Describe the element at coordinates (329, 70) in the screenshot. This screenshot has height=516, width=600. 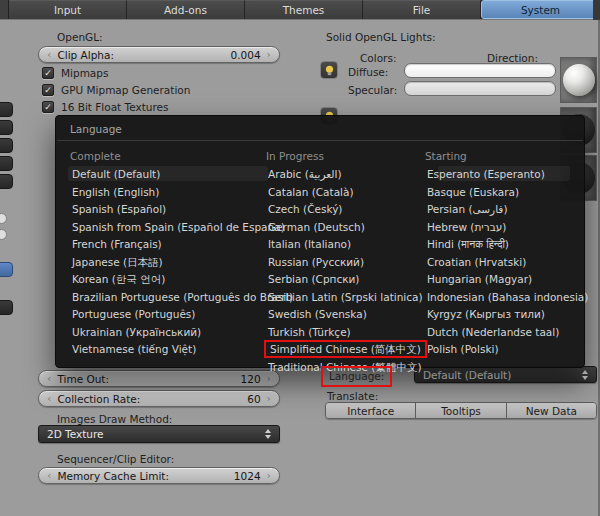
I see `light-1-toggle-button` at that location.